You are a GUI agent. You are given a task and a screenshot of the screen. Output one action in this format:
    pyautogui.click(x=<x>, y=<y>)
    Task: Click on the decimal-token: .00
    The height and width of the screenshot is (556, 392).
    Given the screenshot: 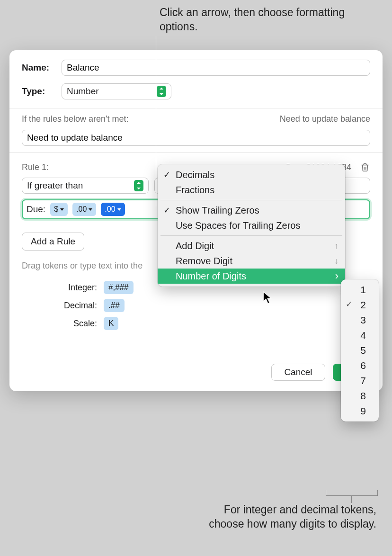 What is the action you would take?
    pyautogui.click(x=84, y=209)
    